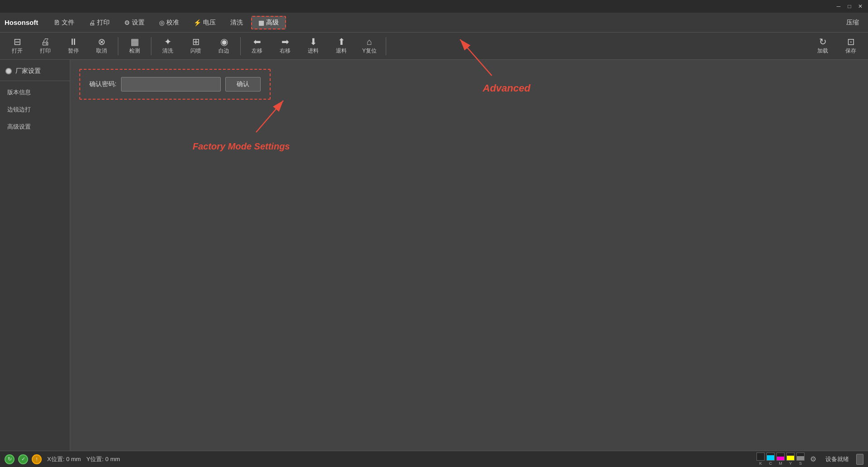  I want to click on yreset-icon: ⌂, so click(369, 42).